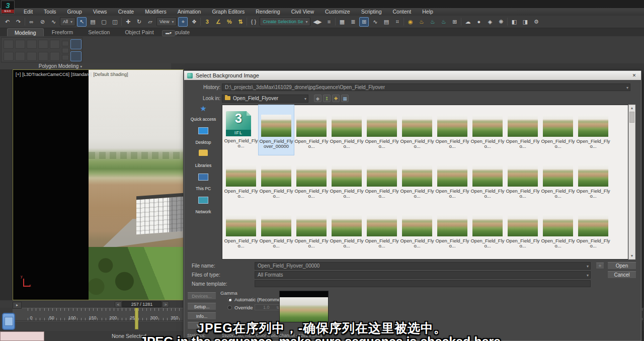 This screenshot has height=341, width=644. Describe the element at coordinates (426, 88) in the screenshot. I see `history-dropdown: D:\_projects\_3dsMax\161029_drone\jpgSeq…` at that location.